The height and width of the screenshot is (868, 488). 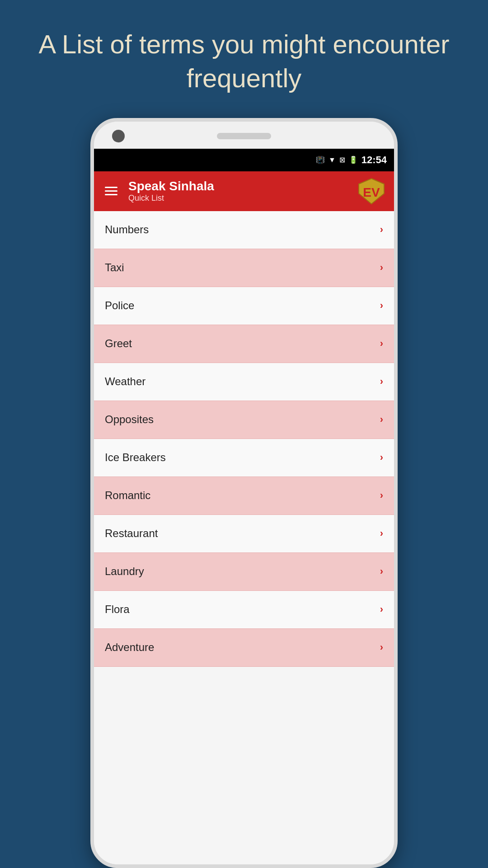 What do you see at coordinates (244, 648) in the screenshot?
I see `list-item: Adventure›` at bounding box center [244, 648].